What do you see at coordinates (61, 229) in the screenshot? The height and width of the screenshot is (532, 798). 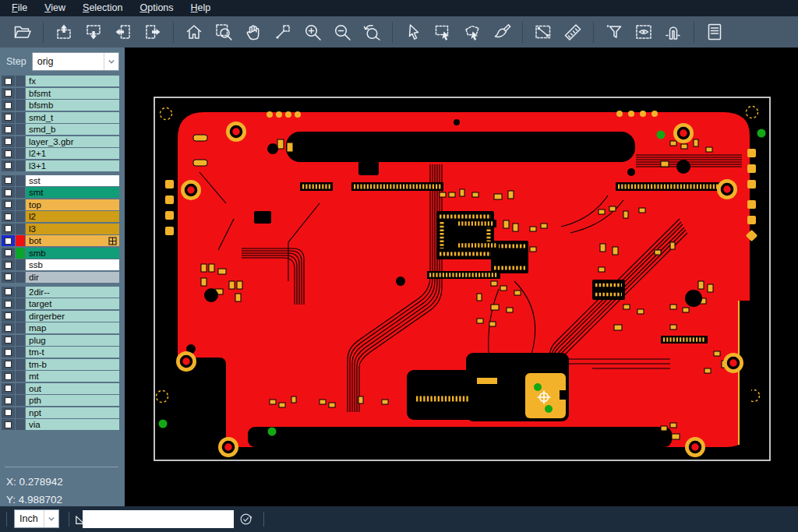 I see `layer-row-l3: l3` at bounding box center [61, 229].